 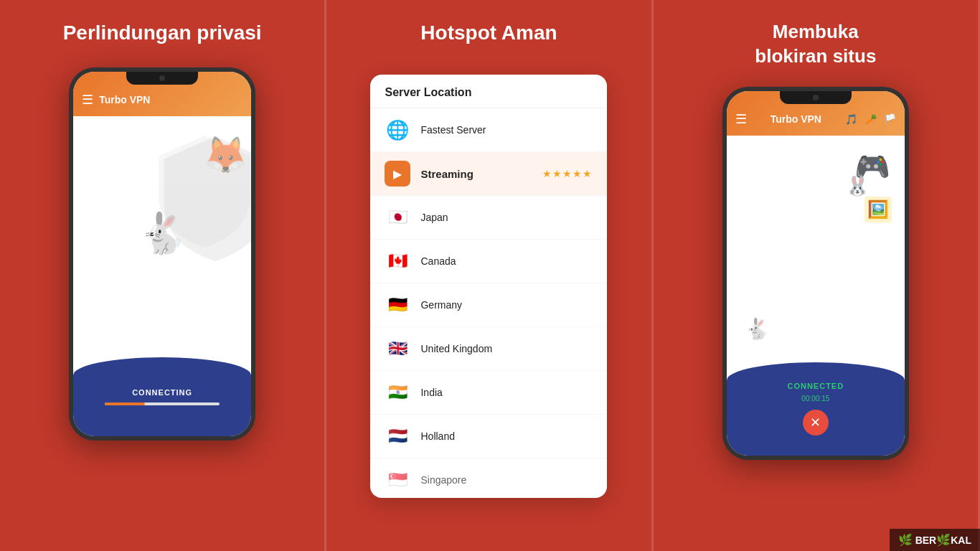 I want to click on progress-bar, so click(x=162, y=404).